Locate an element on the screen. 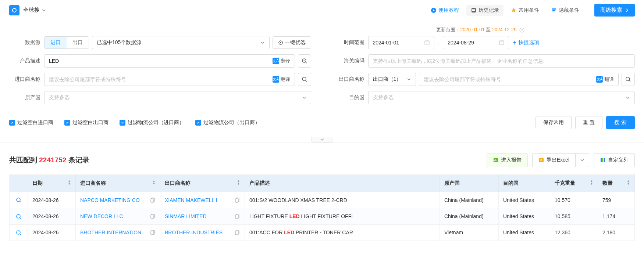 The image size is (644, 260). exporter-type-select: 出口商（1） is located at coordinates (392, 79).